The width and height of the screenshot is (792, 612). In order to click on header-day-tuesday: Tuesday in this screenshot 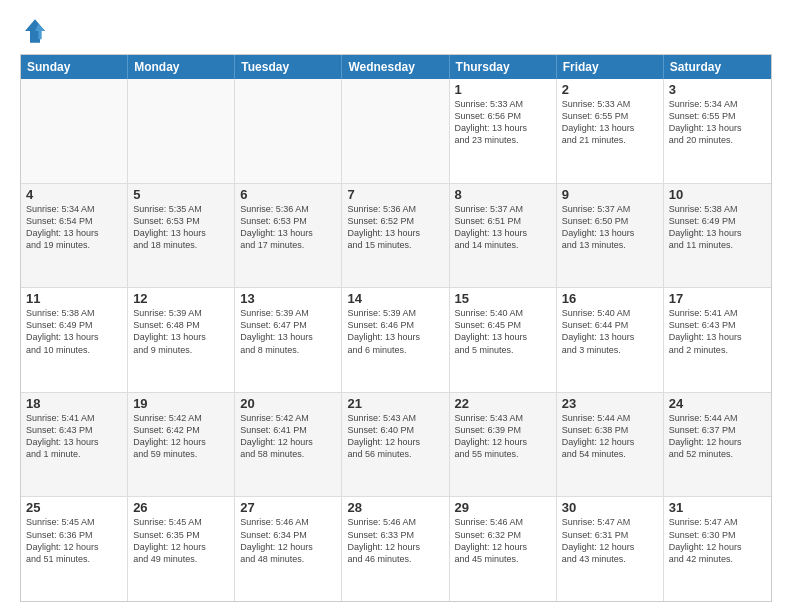, I will do `click(288, 67)`.